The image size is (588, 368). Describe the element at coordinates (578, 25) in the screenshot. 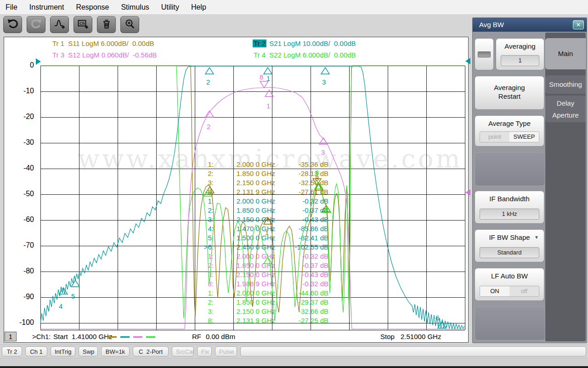

I see `close-button: ✕` at that location.